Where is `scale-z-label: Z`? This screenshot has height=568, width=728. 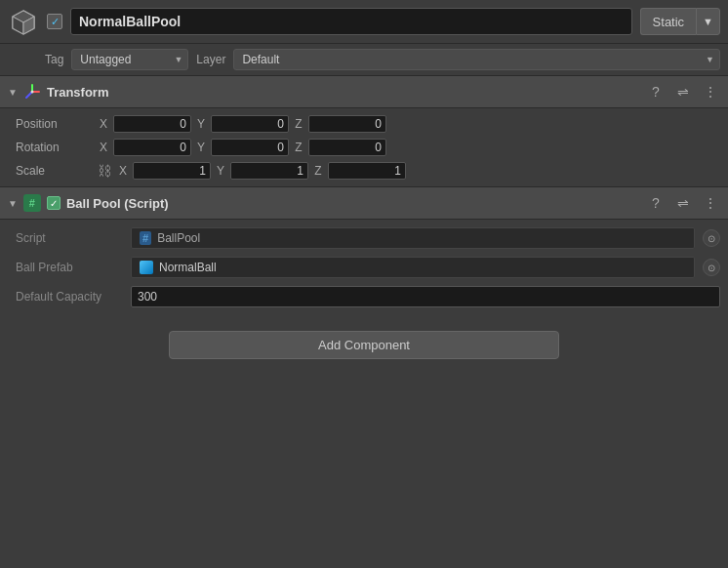 scale-z-label: Z is located at coordinates (318, 171).